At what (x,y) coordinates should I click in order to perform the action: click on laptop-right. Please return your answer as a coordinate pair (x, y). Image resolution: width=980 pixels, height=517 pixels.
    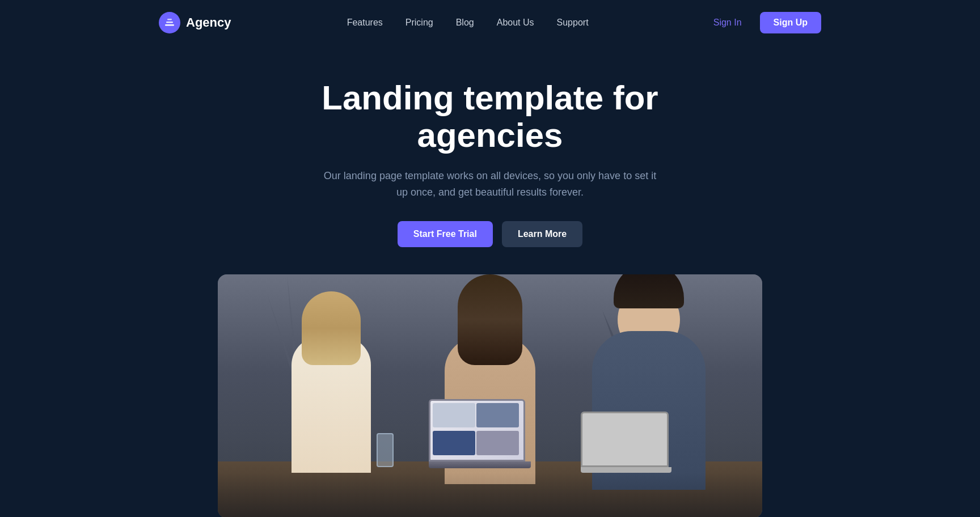
    Looking at the image, I should click on (626, 443).